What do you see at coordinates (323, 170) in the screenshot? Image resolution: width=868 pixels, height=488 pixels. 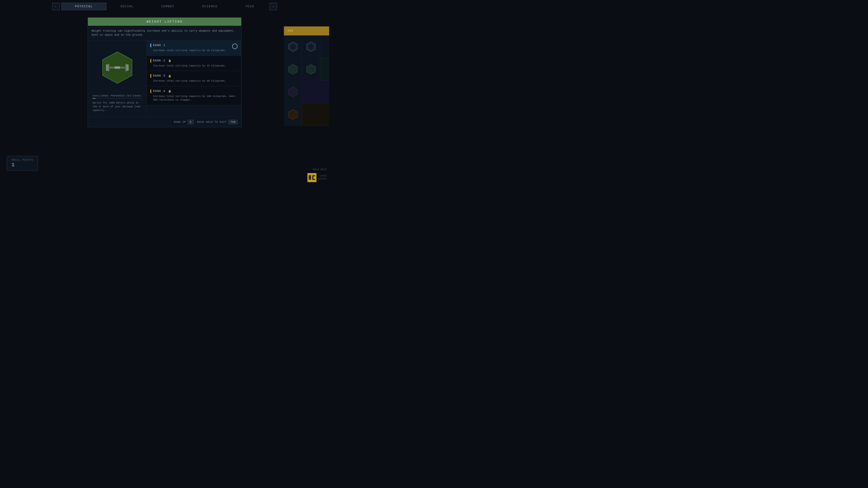 I see `hold-label: HOLD` at bounding box center [323, 170].